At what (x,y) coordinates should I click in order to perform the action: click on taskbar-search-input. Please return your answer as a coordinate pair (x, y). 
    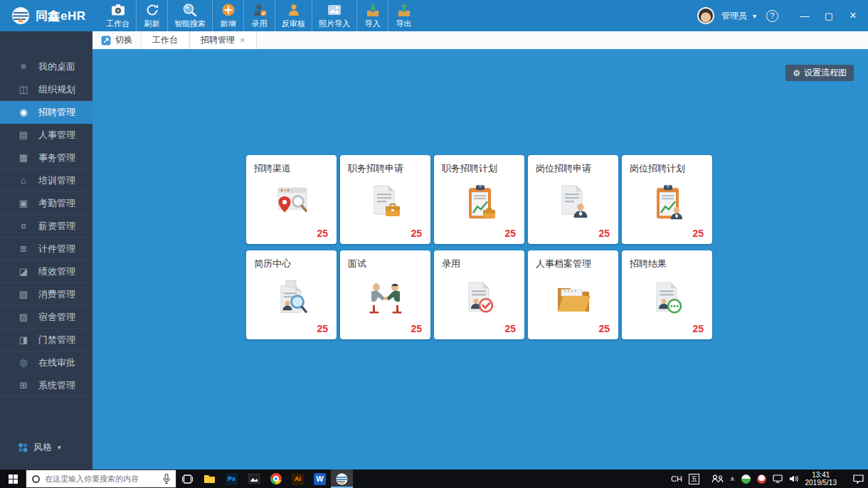
    Looking at the image, I should click on (101, 479).